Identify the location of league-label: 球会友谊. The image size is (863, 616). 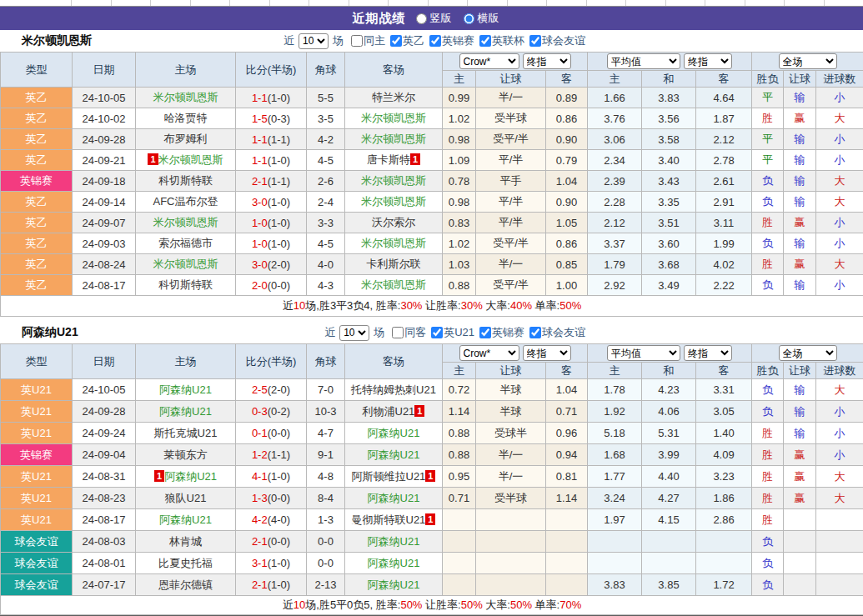
(564, 41).